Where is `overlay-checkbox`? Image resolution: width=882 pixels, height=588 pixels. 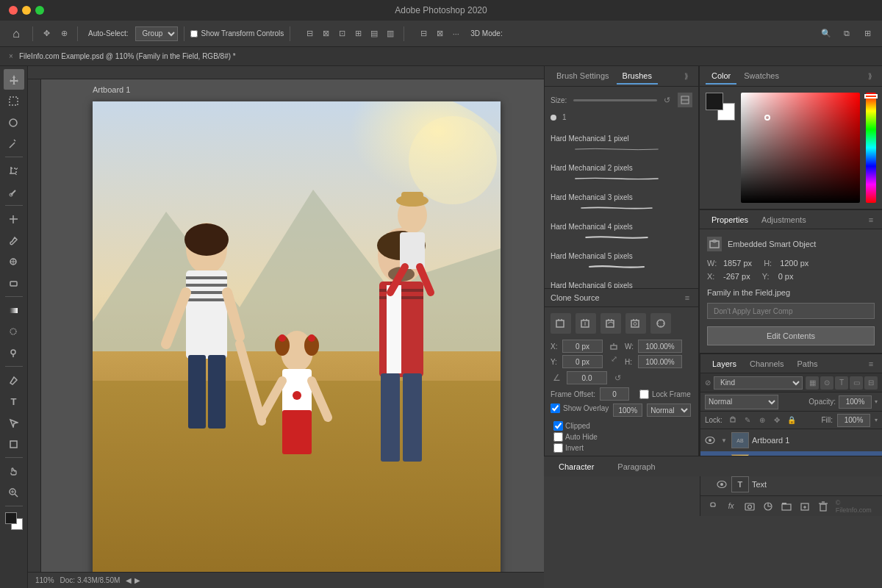
overlay-checkbox is located at coordinates (556, 409).